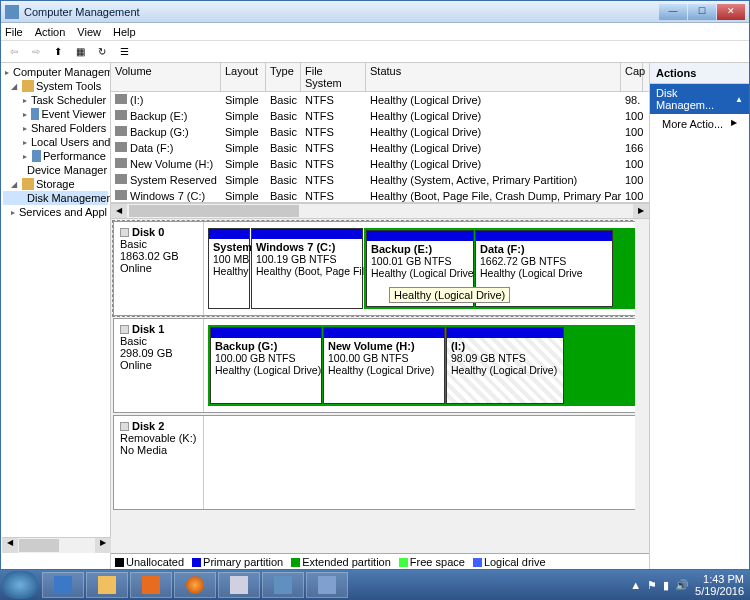 This screenshot has width=750, height=600. What do you see at coordinates (284, 77) in the screenshot?
I see `col-type: Type` at bounding box center [284, 77].